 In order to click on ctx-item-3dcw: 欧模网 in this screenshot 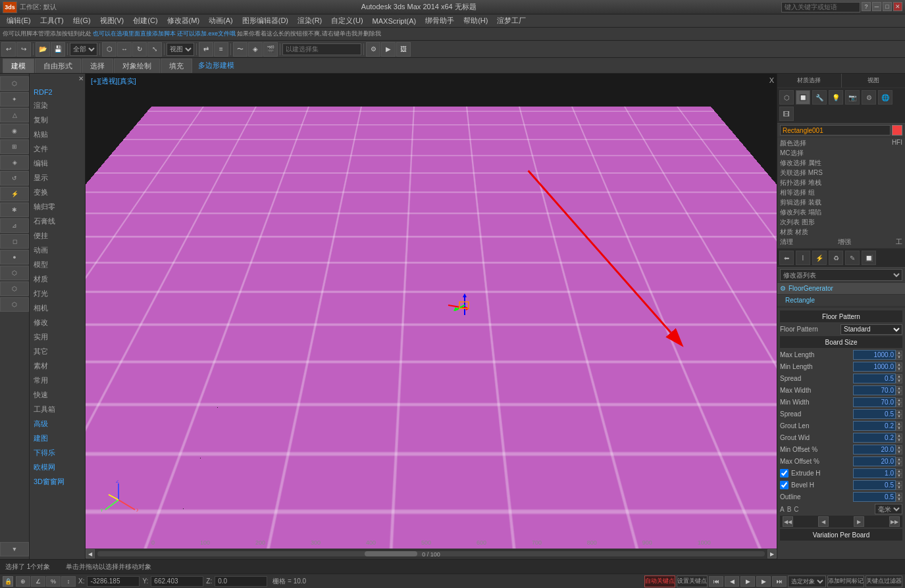, I will do `click(57, 467)`.